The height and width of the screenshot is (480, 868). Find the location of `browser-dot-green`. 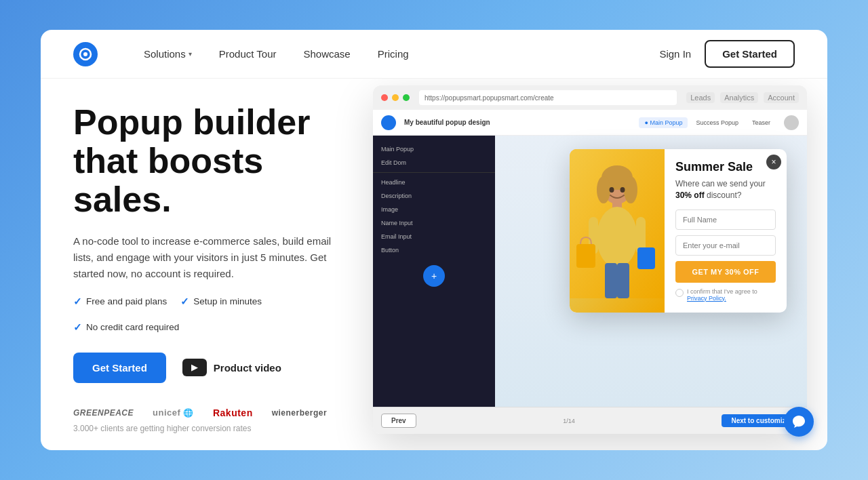

browser-dot-green is located at coordinates (406, 98).